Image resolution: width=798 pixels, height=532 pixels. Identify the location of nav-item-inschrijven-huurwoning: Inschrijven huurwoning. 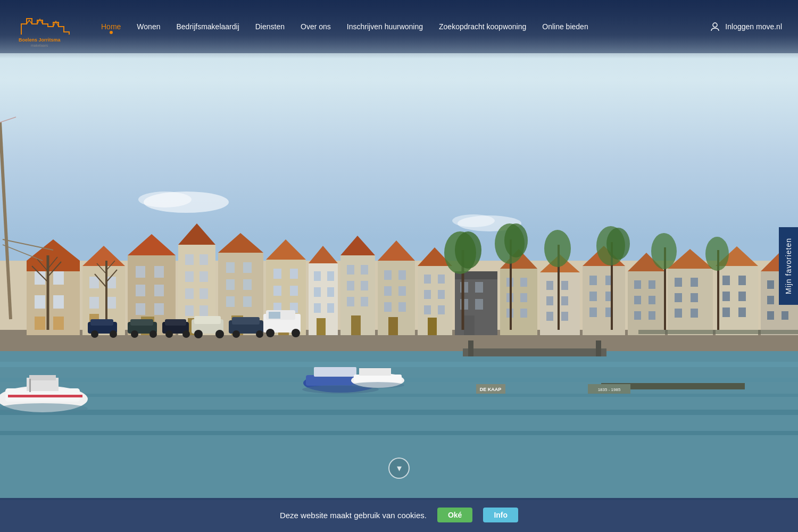
(385, 27).